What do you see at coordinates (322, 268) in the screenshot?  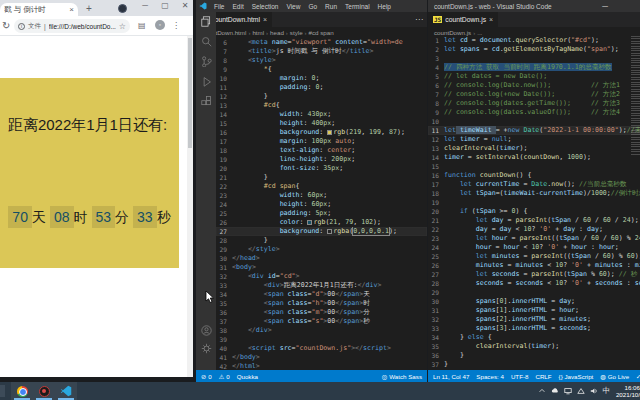 I see `code-line: 31<body>` at bounding box center [322, 268].